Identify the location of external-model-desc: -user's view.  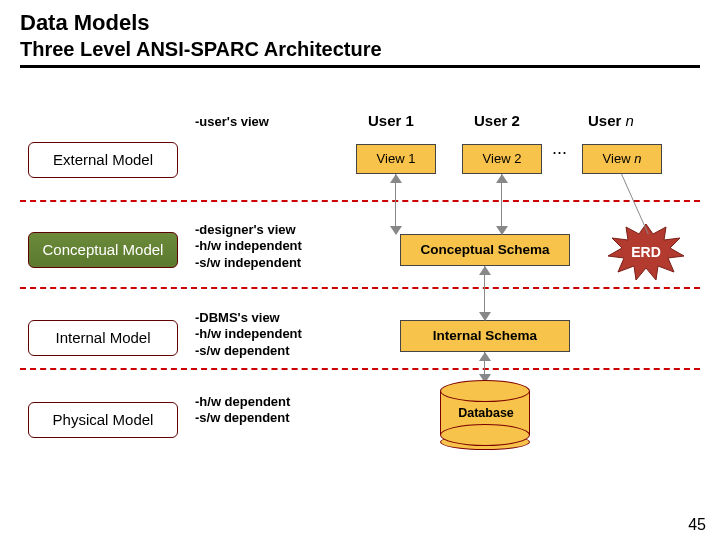
(268, 122).